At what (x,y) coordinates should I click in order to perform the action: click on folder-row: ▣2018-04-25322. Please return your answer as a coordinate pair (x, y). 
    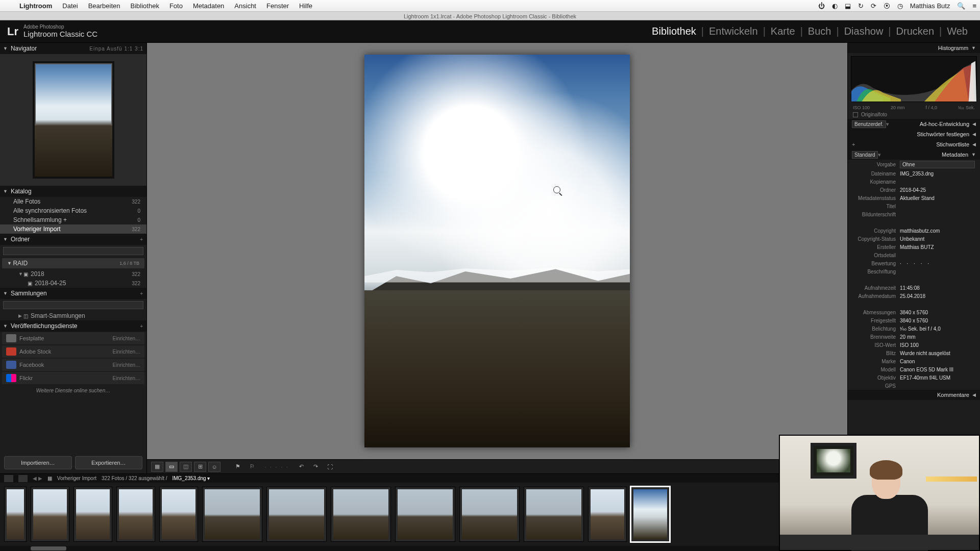
    Looking at the image, I should click on (74, 283).